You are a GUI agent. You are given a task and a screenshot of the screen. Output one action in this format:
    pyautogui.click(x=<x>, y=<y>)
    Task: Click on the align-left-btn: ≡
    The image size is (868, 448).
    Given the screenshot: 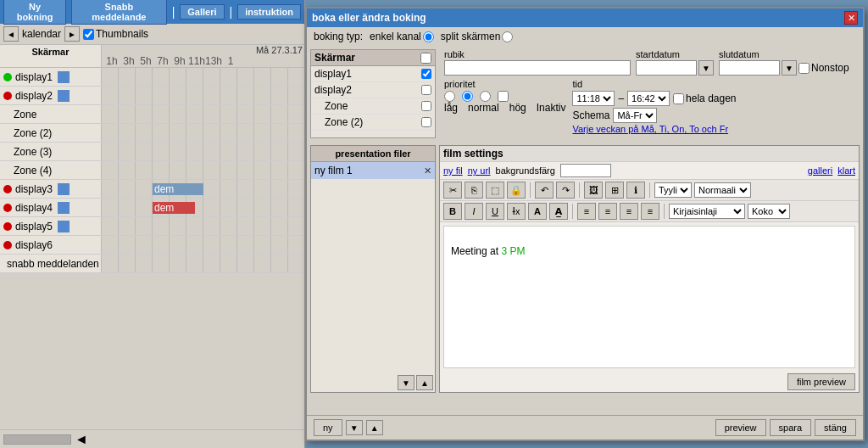 What is the action you would take?
    pyautogui.click(x=587, y=211)
    